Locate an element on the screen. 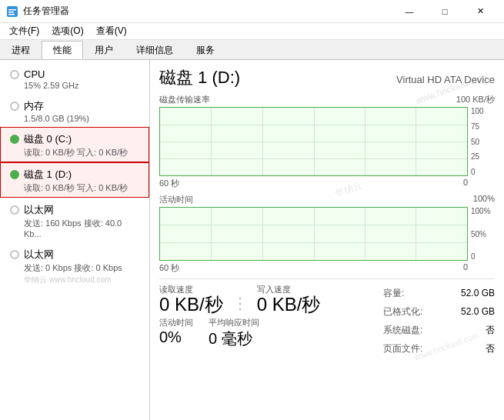  sidebar-item-cpu: CPU 15% 2.59 GHz is located at coordinates (75, 78).